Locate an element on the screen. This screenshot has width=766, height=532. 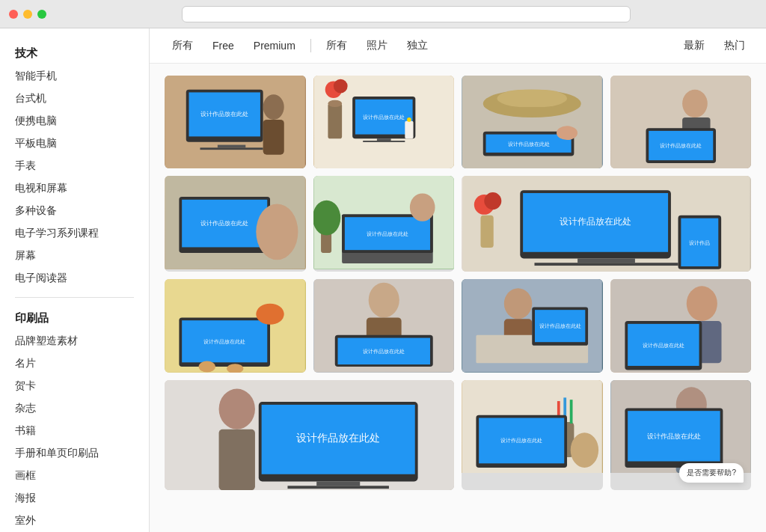
sidebar-item-brochure: 手册和单页印刷品 is located at coordinates (75, 453).